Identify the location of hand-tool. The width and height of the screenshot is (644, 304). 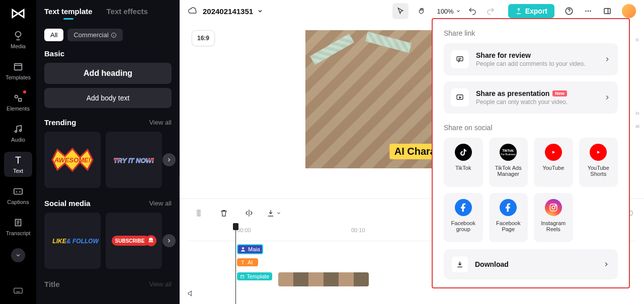
(422, 11).